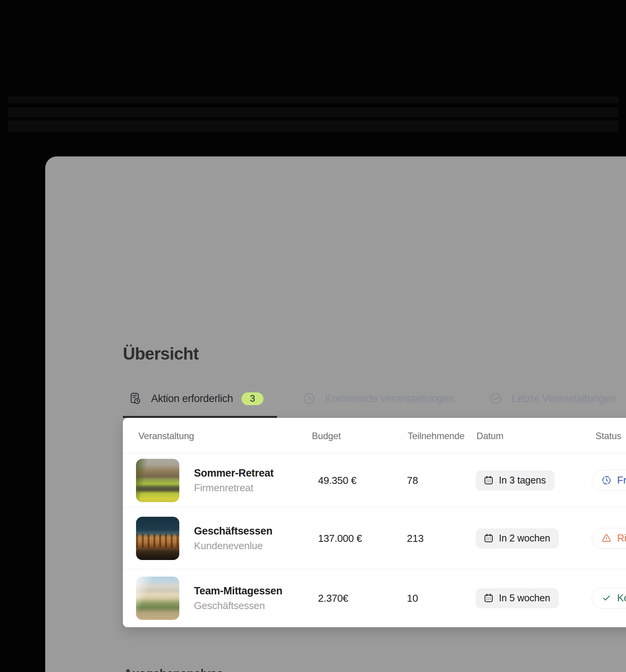  Describe the element at coordinates (517, 538) in the screenshot. I see `date-chip: In 2 wochen` at that location.